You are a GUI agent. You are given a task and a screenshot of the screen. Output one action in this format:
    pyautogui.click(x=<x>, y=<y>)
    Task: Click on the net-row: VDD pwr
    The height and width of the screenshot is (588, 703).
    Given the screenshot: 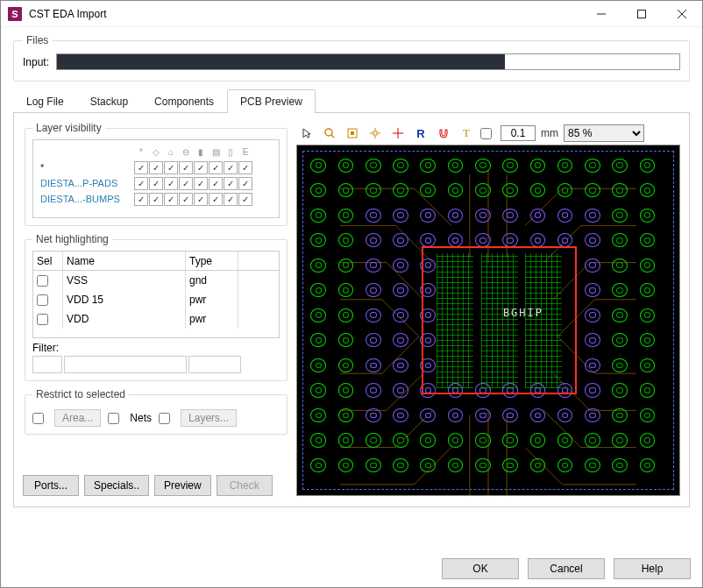 What is the action you would take?
    pyautogui.click(x=156, y=319)
    